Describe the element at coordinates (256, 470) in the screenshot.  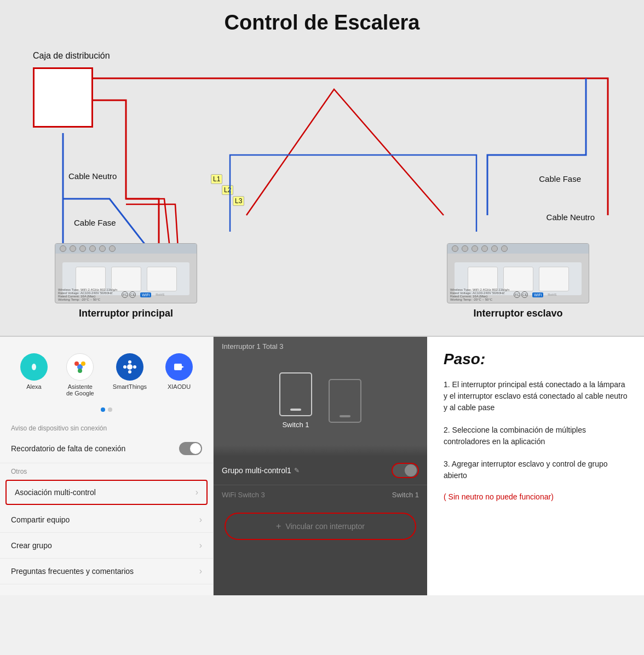
I see `grupo-label-text: Grupo multi-control1` at that location.